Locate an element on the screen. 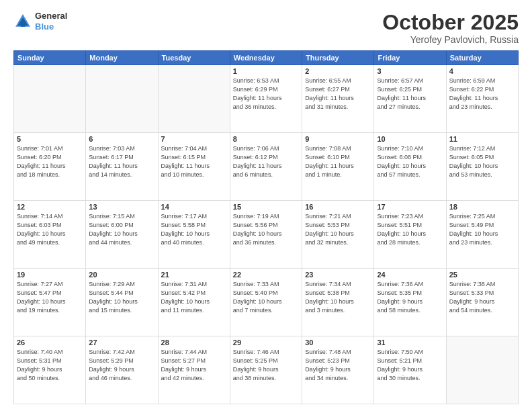  calendar-cell: 10Sunrise: 7:10 AMSunset: 6:08 PMDayligh… is located at coordinates (410, 167).